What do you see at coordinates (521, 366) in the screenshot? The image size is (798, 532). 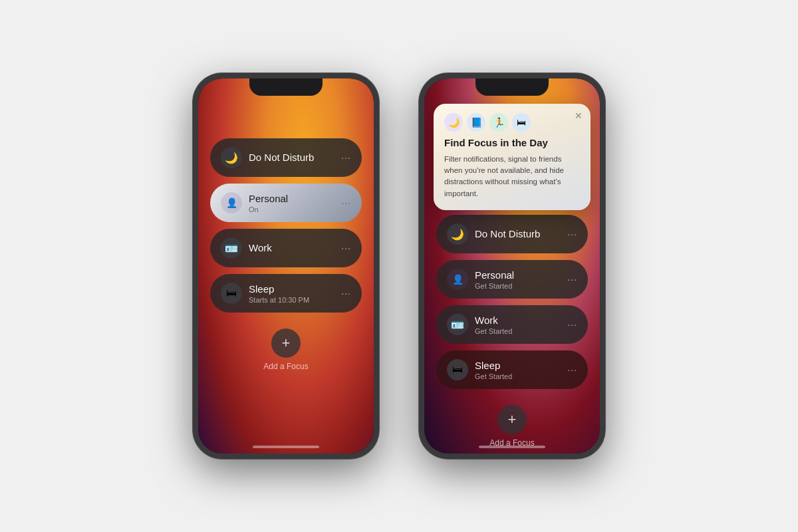 I see `sleep-name-2: Sleep` at bounding box center [521, 366].